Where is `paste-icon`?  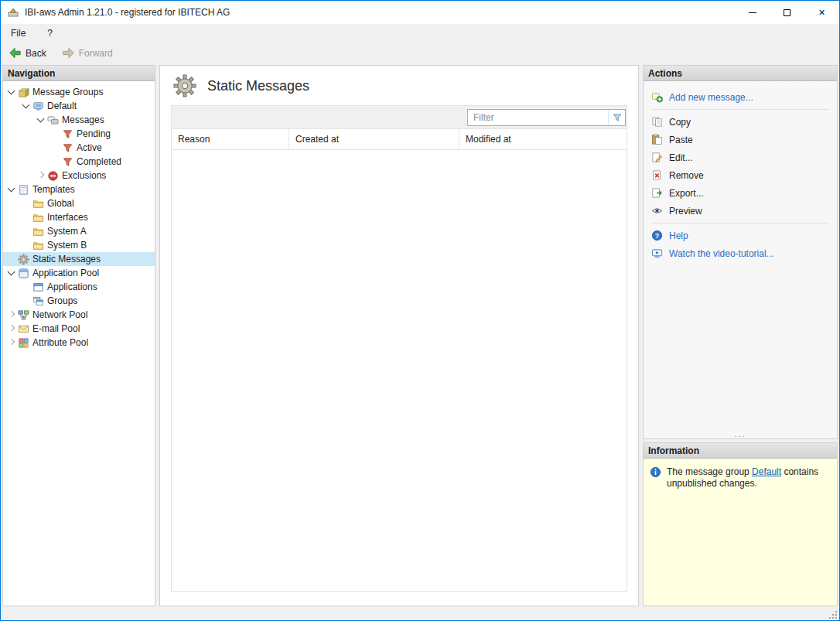
paste-icon is located at coordinates (657, 139).